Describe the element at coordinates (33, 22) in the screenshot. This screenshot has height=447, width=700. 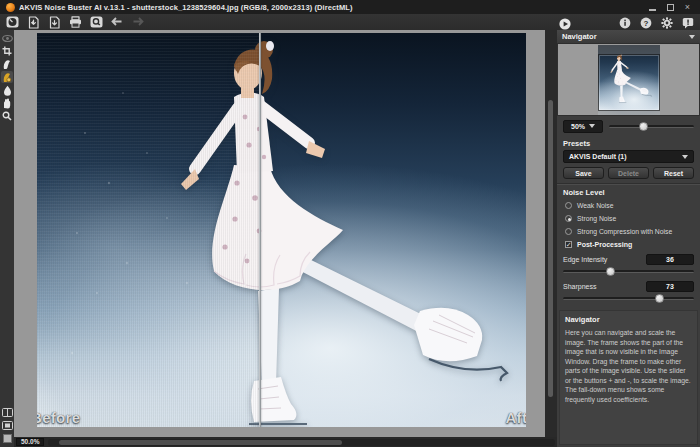
I see `open-image-icon` at that location.